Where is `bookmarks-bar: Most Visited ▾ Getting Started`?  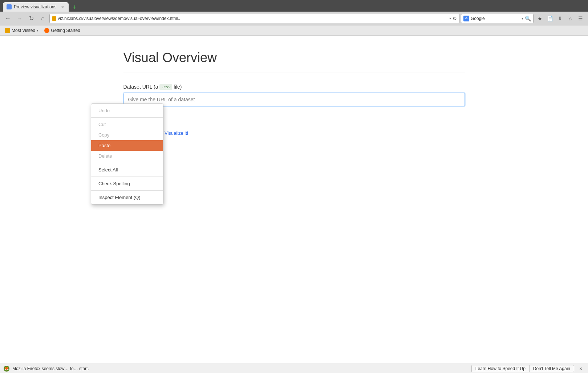 bookmarks-bar: Most Visited ▾ Getting Started is located at coordinates (294, 31).